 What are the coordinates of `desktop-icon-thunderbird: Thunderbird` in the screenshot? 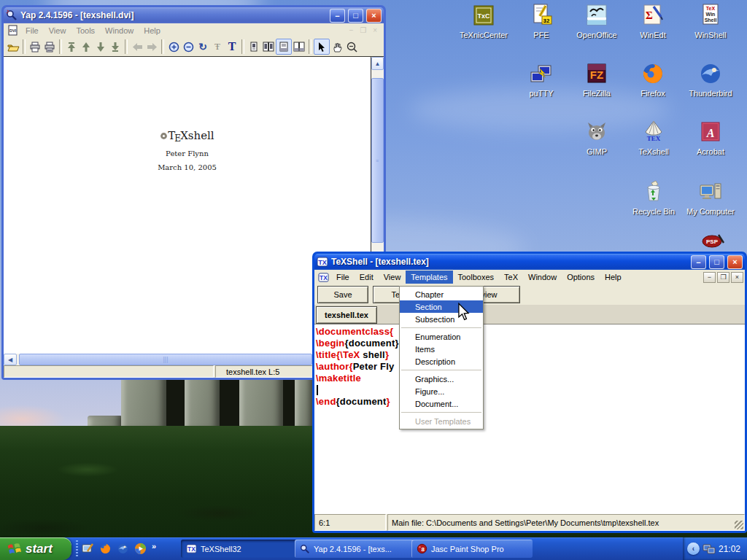 It's located at (711, 80).